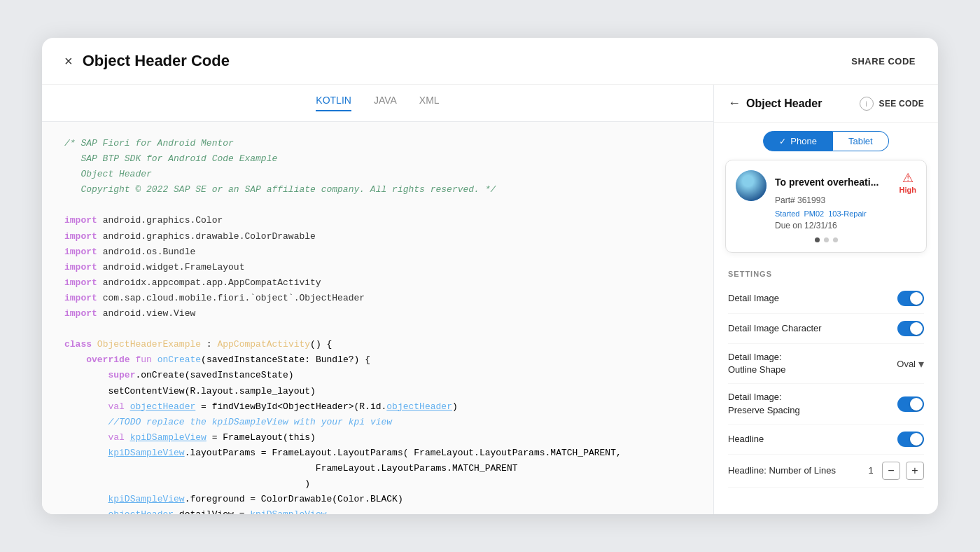 The image size is (980, 552). What do you see at coordinates (910, 364) in the screenshot?
I see `outline-shape-dropdown: Oval ▾` at bounding box center [910, 364].